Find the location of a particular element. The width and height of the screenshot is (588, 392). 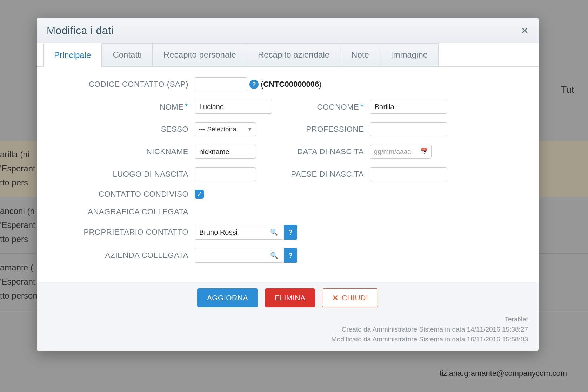

label-cognome: COGNOME* is located at coordinates (321, 107).